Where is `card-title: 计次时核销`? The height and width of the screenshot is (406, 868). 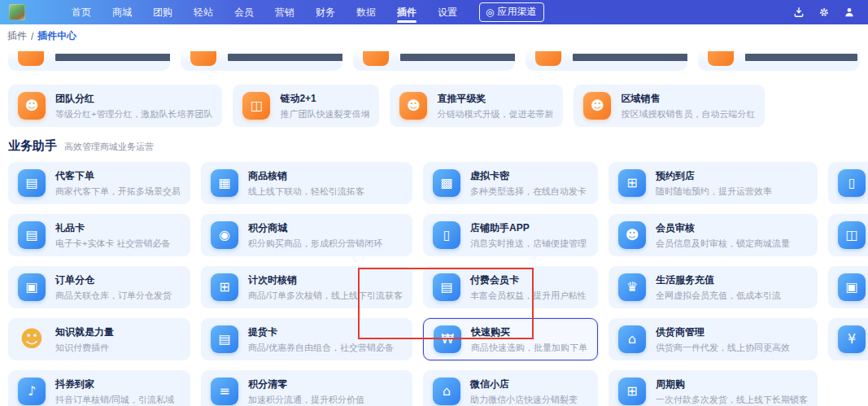 card-title: 计次时核销 is located at coordinates (325, 280).